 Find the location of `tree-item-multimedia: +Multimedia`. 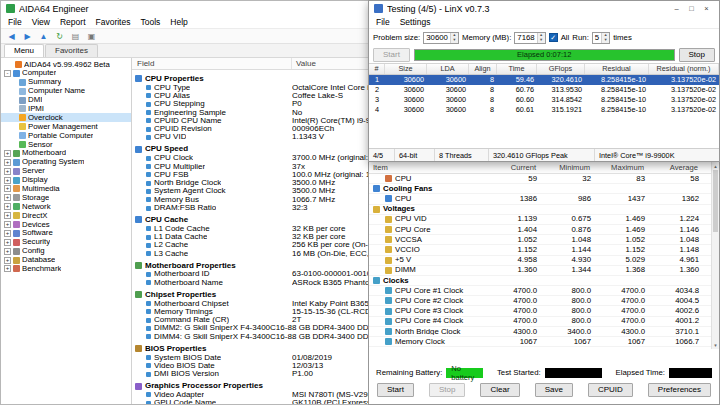

tree-item-multimedia: +Multimedia is located at coordinates (66, 188).